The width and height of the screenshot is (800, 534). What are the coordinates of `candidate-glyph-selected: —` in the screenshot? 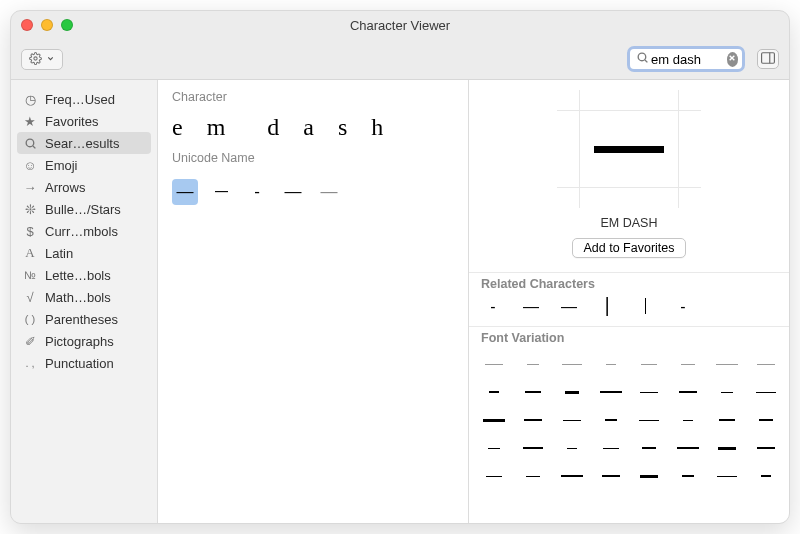 It's located at (185, 192).